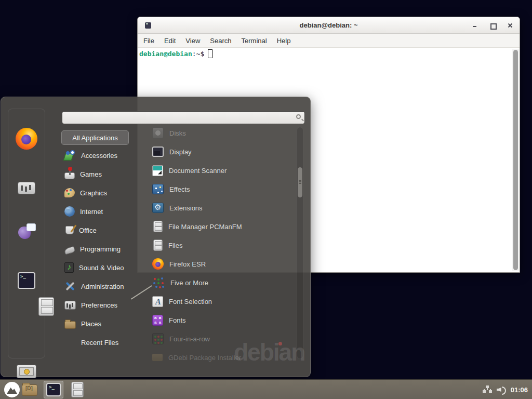  Describe the element at coordinates (70, 193) in the screenshot. I see `graphics-icon` at that location.